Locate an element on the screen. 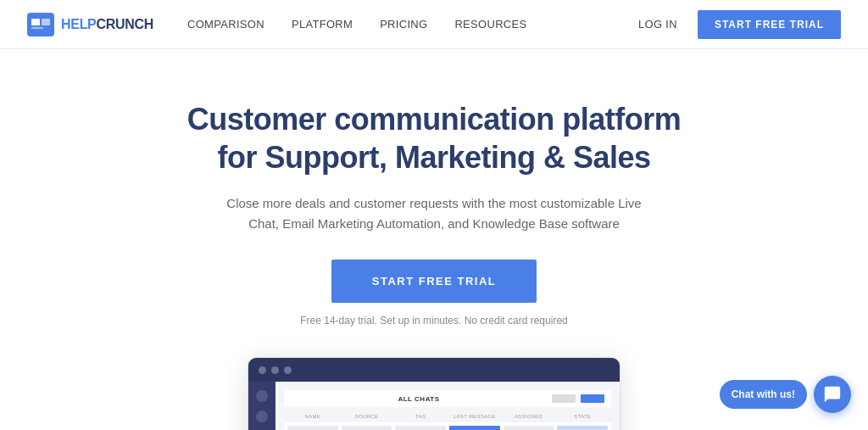 This screenshot has height=430, width=868. chat-open-button is located at coordinates (832, 394).